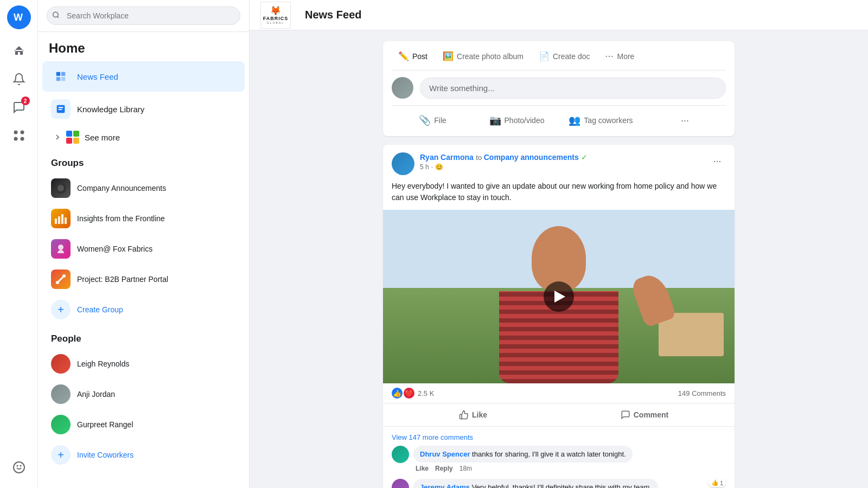 Image resolution: width=868 pixels, height=488 pixels. Describe the element at coordinates (559, 163) in the screenshot. I see `post-header: Ryan Carmona to Company announcements ✓ …` at that location.